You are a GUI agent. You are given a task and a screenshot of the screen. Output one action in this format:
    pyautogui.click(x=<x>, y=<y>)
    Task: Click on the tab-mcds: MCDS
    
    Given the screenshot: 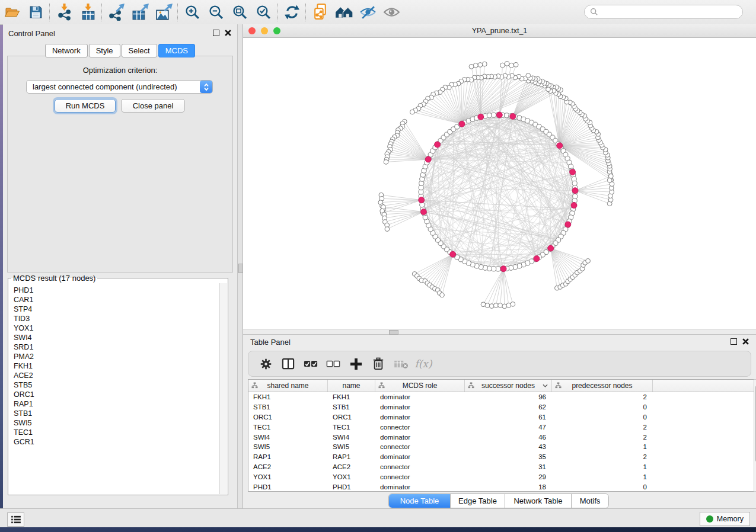 What is the action you would take?
    pyautogui.click(x=177, y=51)
    